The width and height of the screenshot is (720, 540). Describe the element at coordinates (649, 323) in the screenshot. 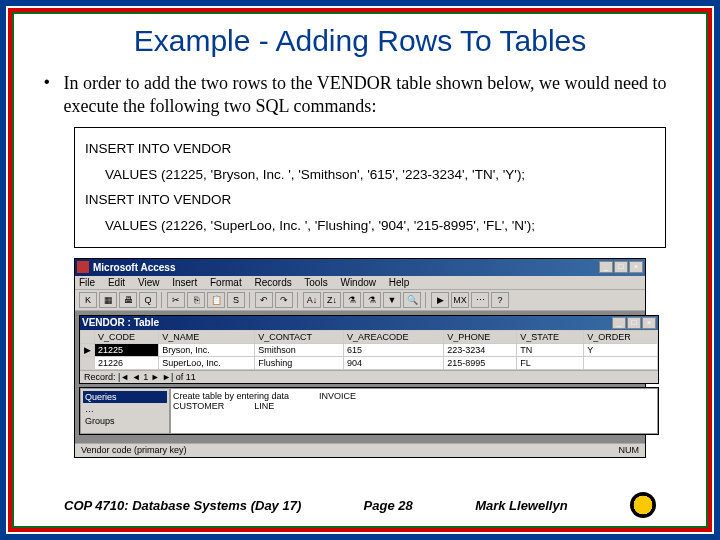

I see `table-close-button: ×` at that location.